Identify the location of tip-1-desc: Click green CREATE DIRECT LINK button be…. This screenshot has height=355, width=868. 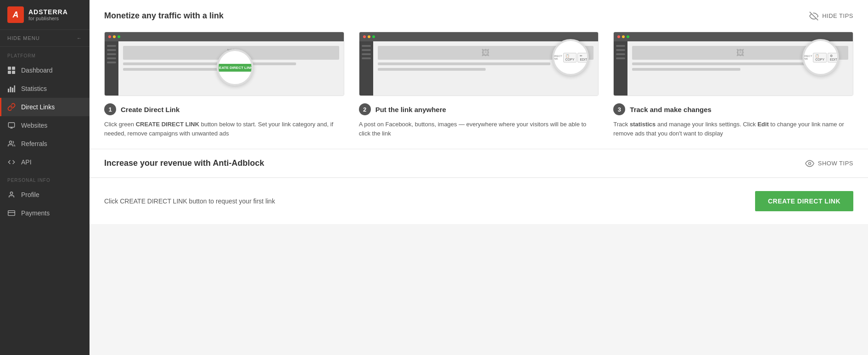
(224, 129).